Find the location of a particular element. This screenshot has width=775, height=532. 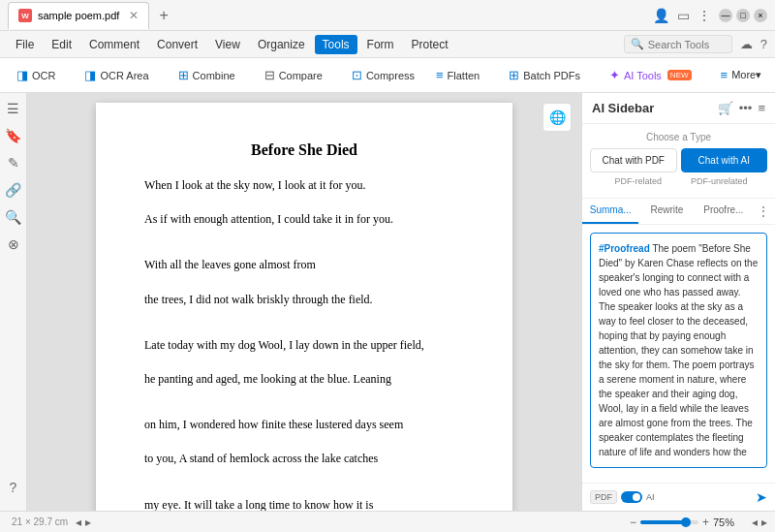

menu-bar: File Edit Comment Convert View Organize … is located at coordinates (388, 45).